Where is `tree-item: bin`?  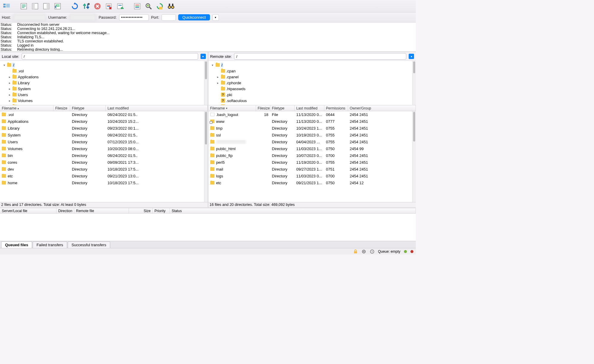 tree-item: bin is located at coordinates (103, 104).